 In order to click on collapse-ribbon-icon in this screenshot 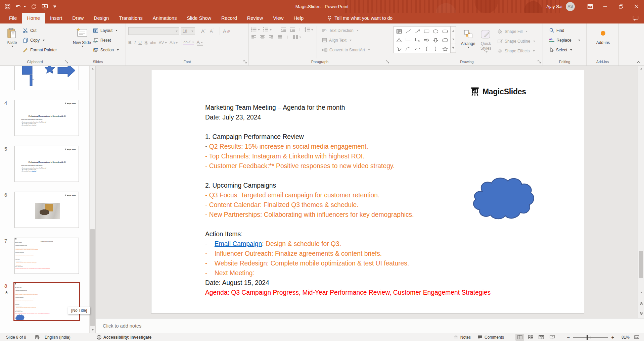, I will do `click(639, 62)`.